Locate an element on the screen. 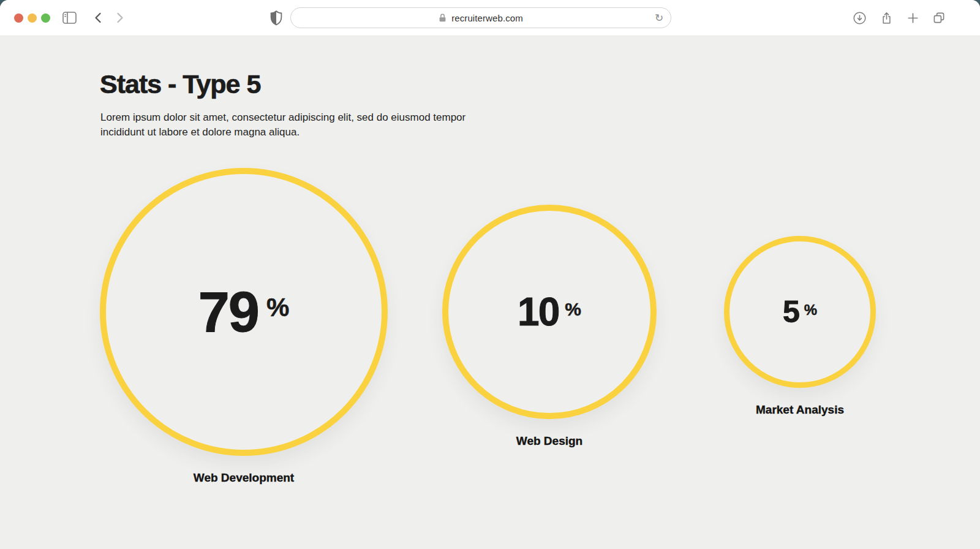  stat-label: Web Development is located at coordinates (244, 478).